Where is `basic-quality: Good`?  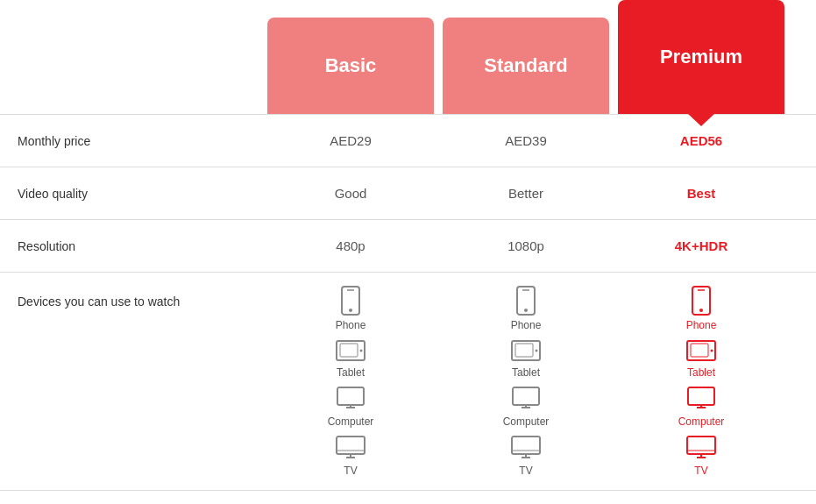 basic-quality: Good is located at coordinates (351, 193).